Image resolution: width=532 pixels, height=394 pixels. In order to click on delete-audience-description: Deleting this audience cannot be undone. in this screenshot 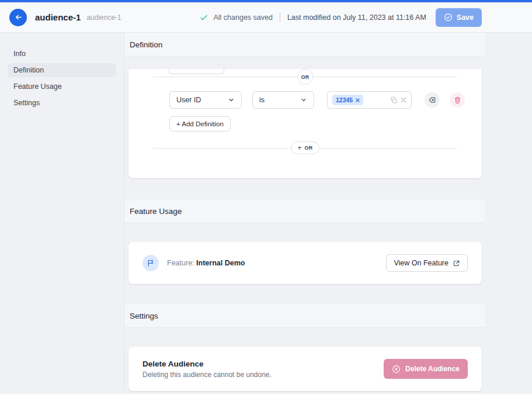, I will do `click(207, 375)`.